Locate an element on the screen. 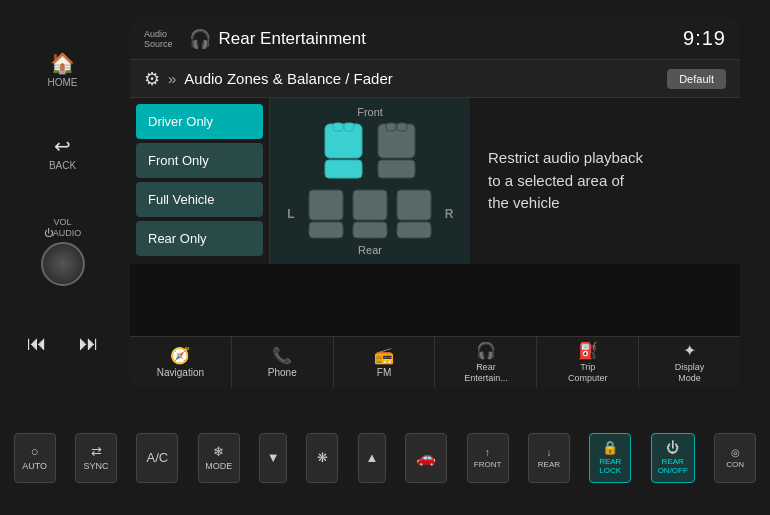 The image size is (770, 515). auto-icon: ○ is located at coordinates (35, 452).